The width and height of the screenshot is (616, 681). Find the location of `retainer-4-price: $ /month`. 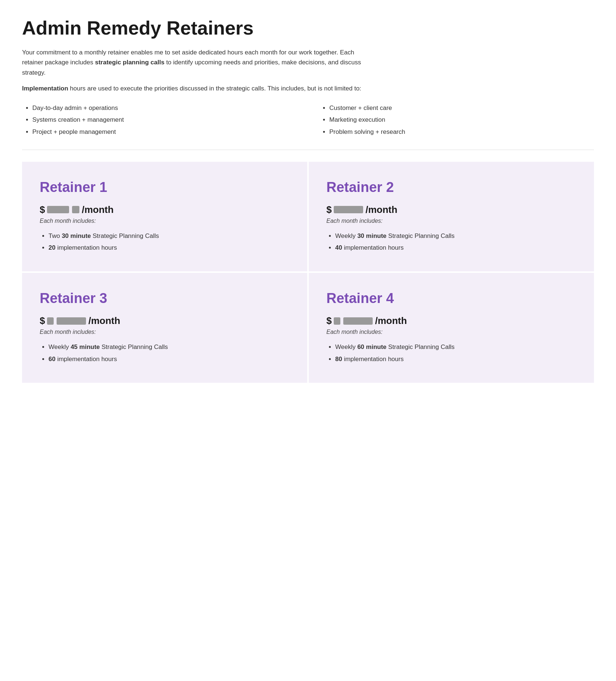

retainer-4-price: $ /month is located at coordinates (451, 321).